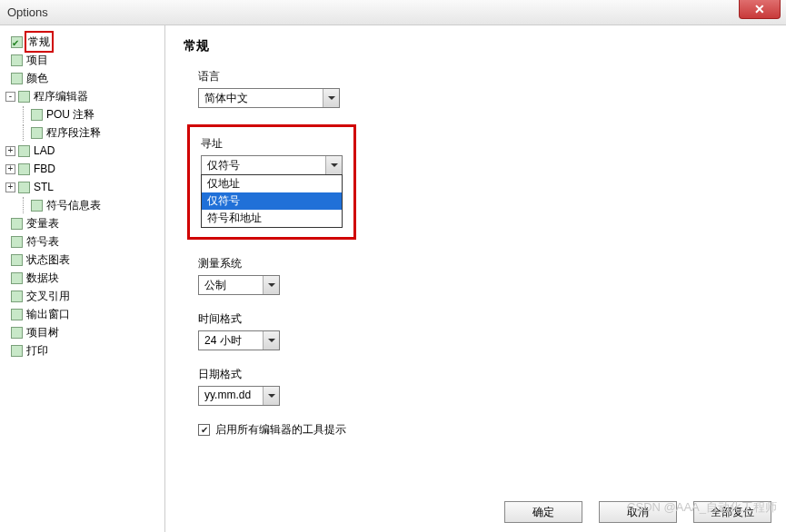  I want to click on tree-item-label: 项目树, so click(43, 332).